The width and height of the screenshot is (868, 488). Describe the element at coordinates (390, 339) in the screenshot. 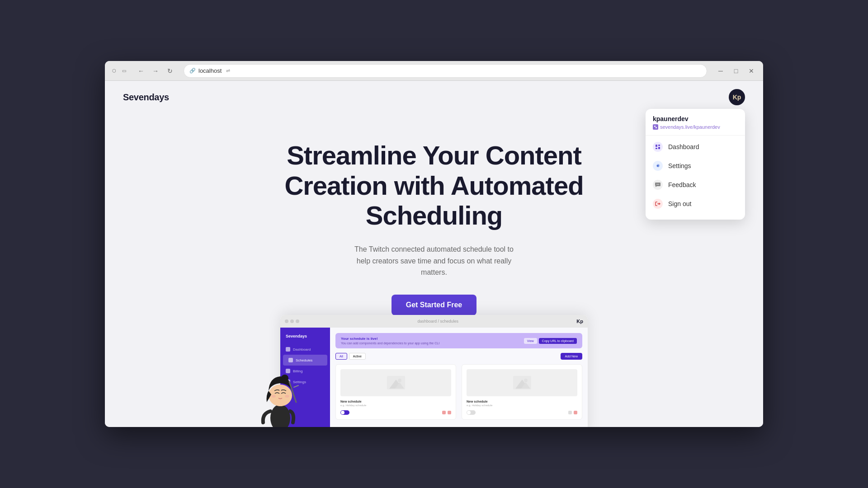

I see `preview-banner-title: Your schedule is live!` at that location.